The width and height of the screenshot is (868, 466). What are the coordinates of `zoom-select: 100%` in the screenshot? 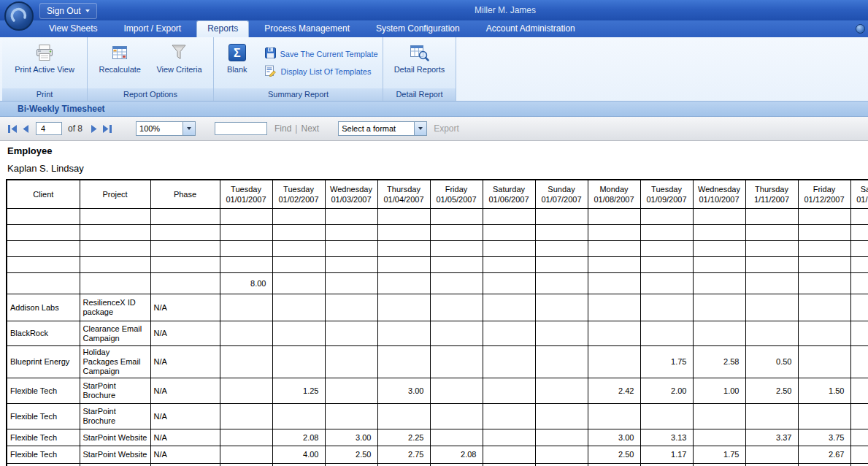 It's located at (166, 129).